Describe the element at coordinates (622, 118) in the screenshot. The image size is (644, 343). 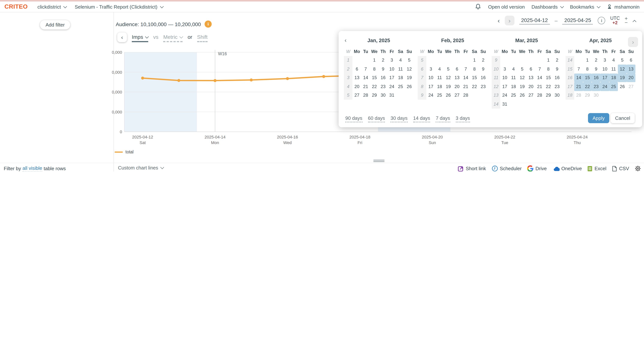
I see `cancel-button: Cancel` at that location.